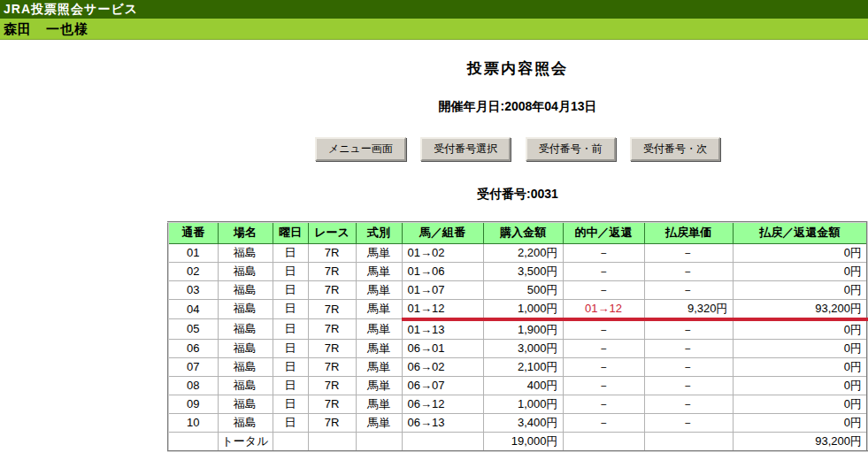 The image size is (868, 460). What do you see at coordinates (518, 403) in the screenshot?
I see `table-row: 09福島日7R馬単06→121,000円－－0円` at bounding box center [518, 403].